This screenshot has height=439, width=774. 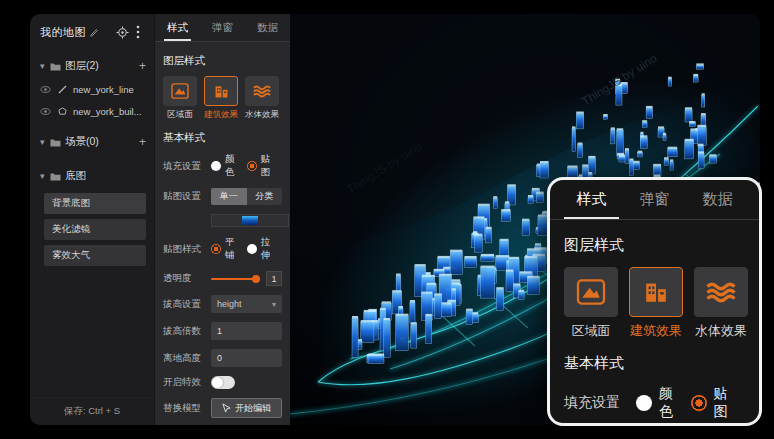 I want to click on opacity-row: 透明度 1, so click(x=222, y=278).